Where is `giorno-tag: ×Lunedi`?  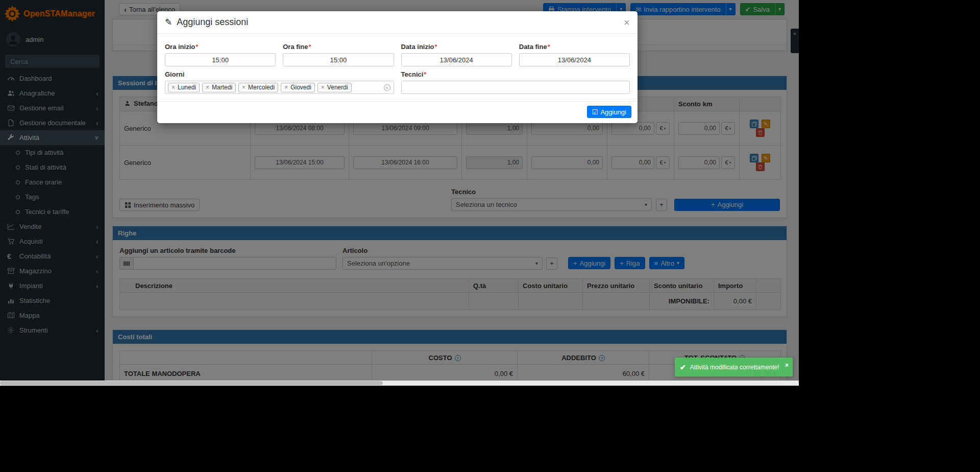
giorno-tag: ×Lunedi is located at coordinates (184, 88).